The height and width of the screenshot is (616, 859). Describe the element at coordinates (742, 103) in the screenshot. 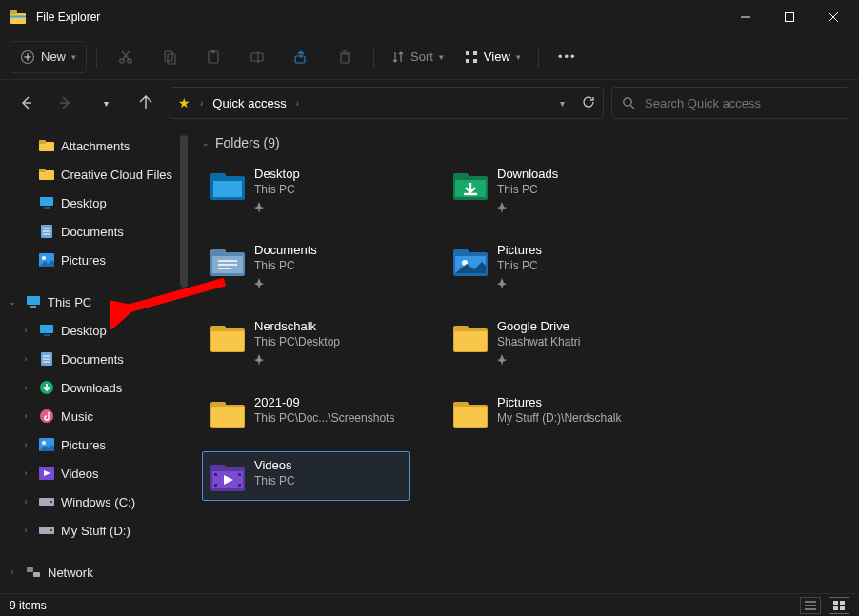

I see `search-input` at that location.